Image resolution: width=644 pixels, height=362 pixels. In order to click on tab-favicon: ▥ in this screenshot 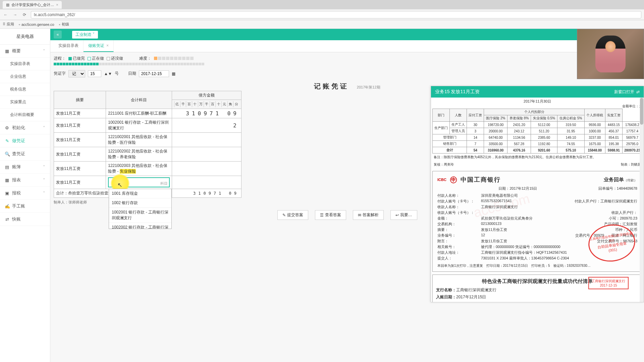, I will do `click(8, 5)`.